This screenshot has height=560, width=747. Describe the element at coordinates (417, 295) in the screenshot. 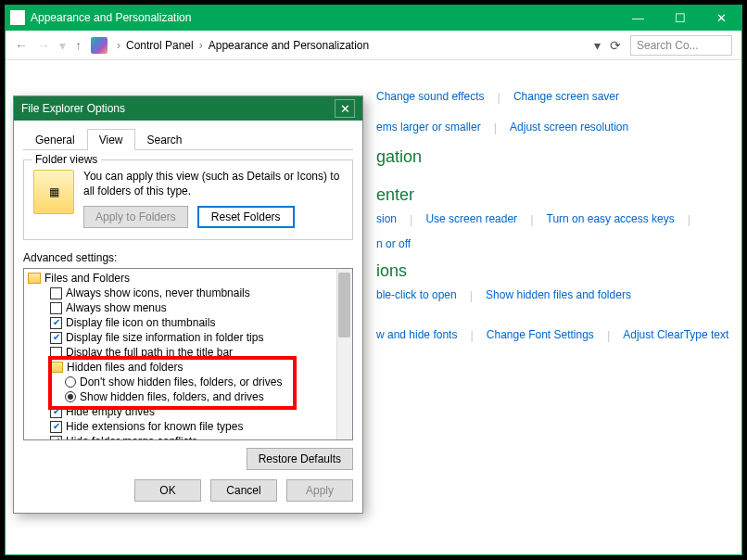

I see `link-double-click: ble-click to open` at that location.